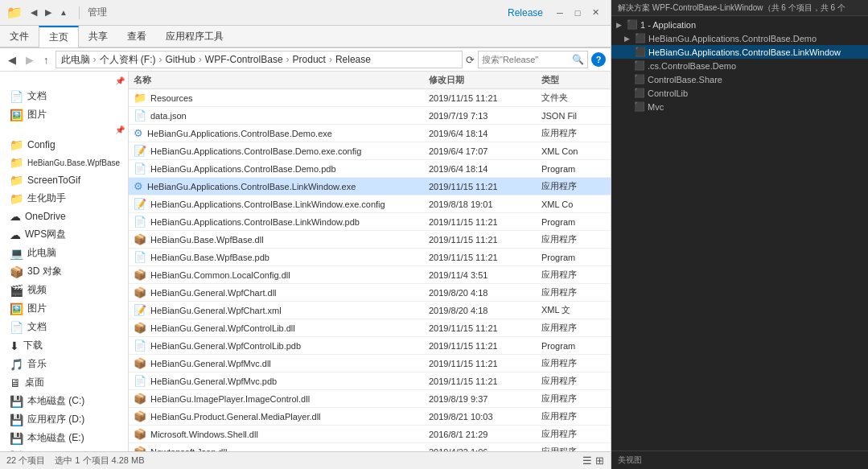 The width and height of the screenshot is (868, 469). Describe the element at coordinates (370, 293) in the screenshot. I see `file-row: 📦 HeBianGu.General.WpfChart.dll 2019/8/2…` at that location.